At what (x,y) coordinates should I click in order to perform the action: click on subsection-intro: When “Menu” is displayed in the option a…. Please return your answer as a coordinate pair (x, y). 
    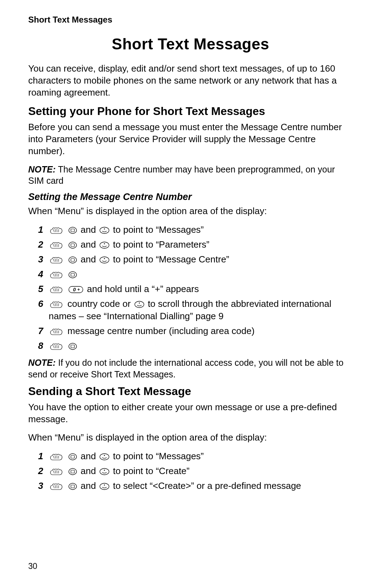
    Looking at the image, I should click on (190, 211).